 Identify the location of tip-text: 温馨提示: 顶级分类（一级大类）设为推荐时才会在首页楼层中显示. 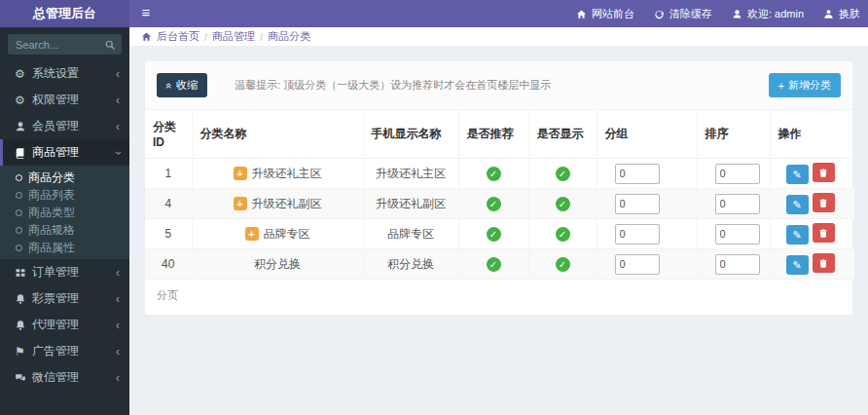
(393, 86).